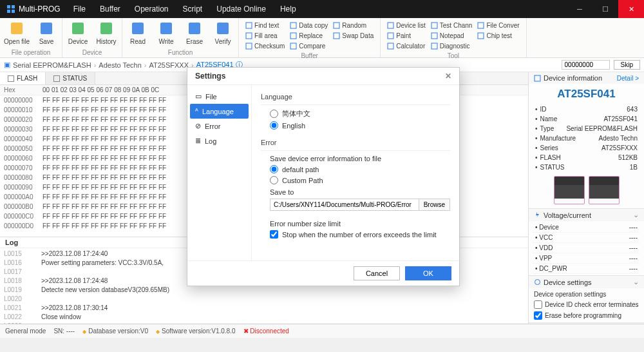 The height and width of the screenshot is (352, 644). What do you see at coordinates (78, 32) in the screenshot?
I see `device-button: Device` at bounding box center [78, 32].